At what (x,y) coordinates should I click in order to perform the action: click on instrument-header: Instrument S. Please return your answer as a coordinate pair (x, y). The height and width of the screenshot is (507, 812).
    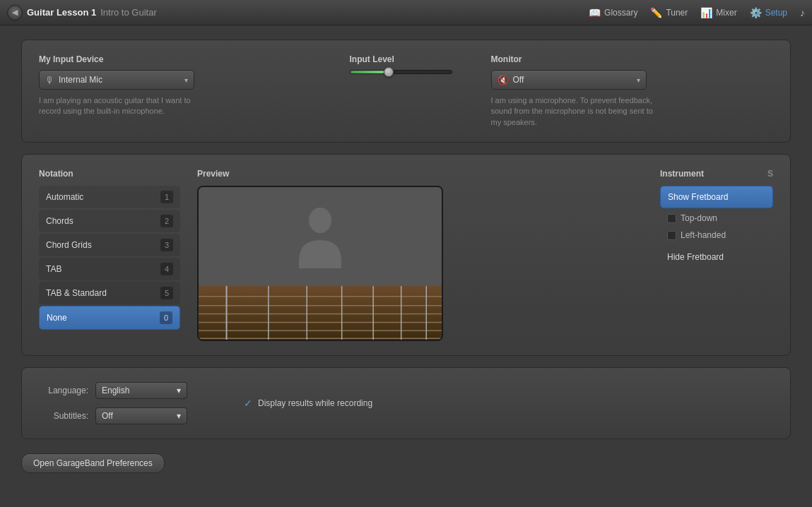
    Looking at the image, I should click on (717, 174).